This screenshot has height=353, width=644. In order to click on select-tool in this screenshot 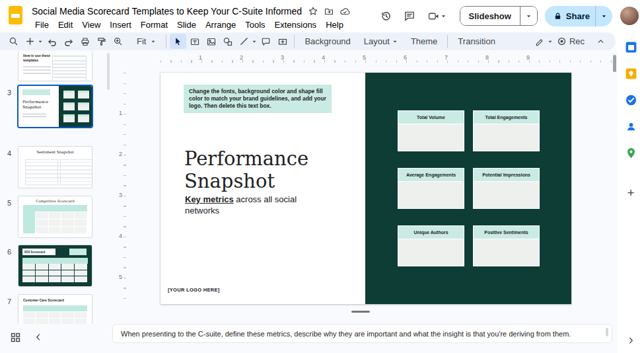, I will do `click(178, 41)`.